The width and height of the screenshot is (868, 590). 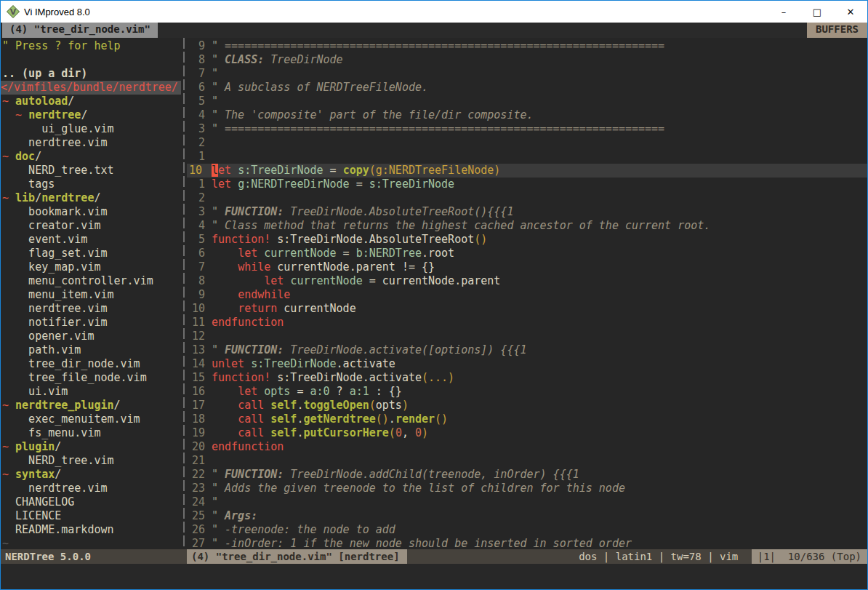 I want to click on code-line: 3" =====================================…, so click(x=527, y=129).